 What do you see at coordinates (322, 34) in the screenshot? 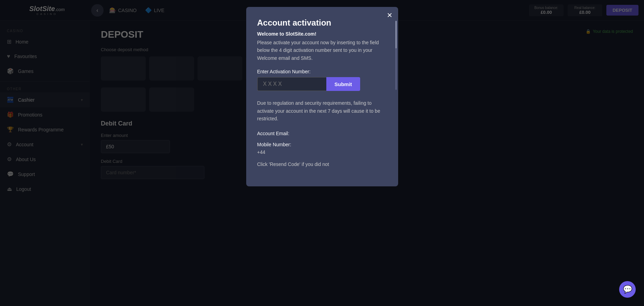
I see `modal-subtitle: Welcome to SlotSite.com!` at bounding box center [322, 34].